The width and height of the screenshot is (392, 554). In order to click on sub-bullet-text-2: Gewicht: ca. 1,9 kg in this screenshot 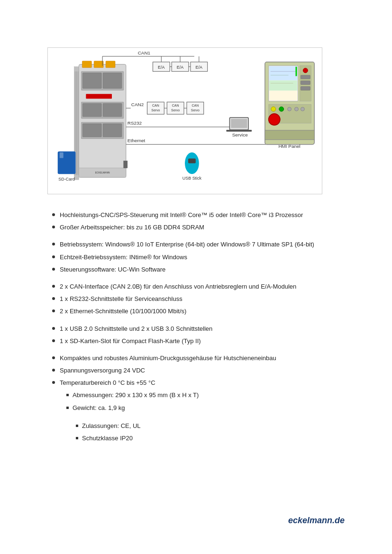, I will do `click(99, 408)`.